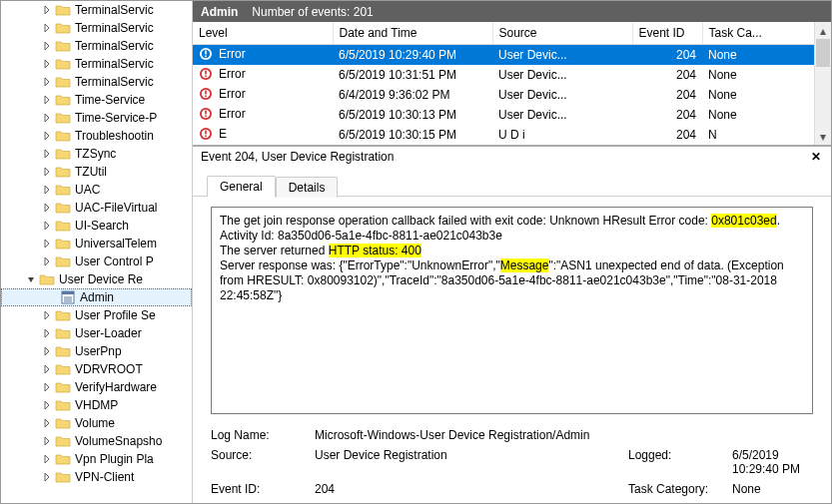  What do you see at coordinates (511, 281) in the screenshot?
I see `msg-line-4: Server response was: {"ErrorType":"Unkno…` at bounding box center [511, 281].